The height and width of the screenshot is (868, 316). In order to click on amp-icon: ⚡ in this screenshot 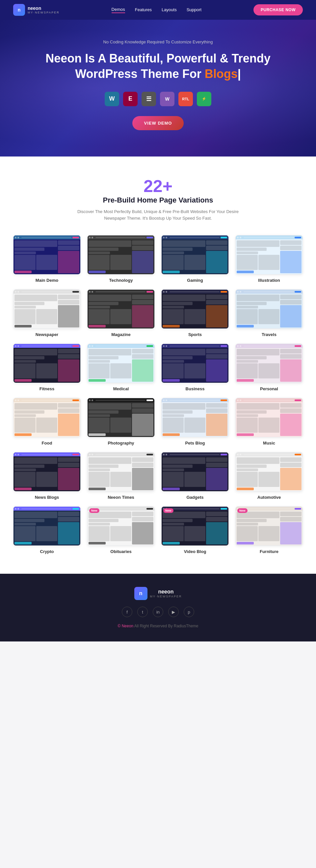, I will do `click(204, 99)`.